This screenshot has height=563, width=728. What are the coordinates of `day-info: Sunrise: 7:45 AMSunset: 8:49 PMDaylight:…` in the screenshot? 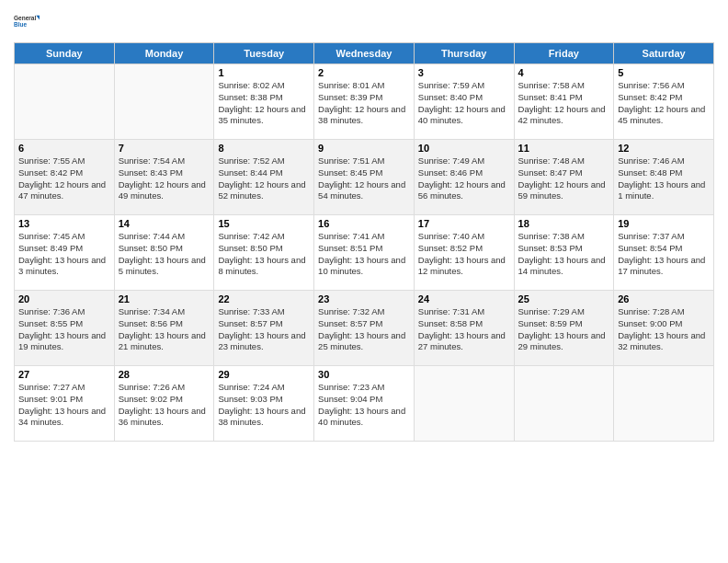 It's located at (64, 254).